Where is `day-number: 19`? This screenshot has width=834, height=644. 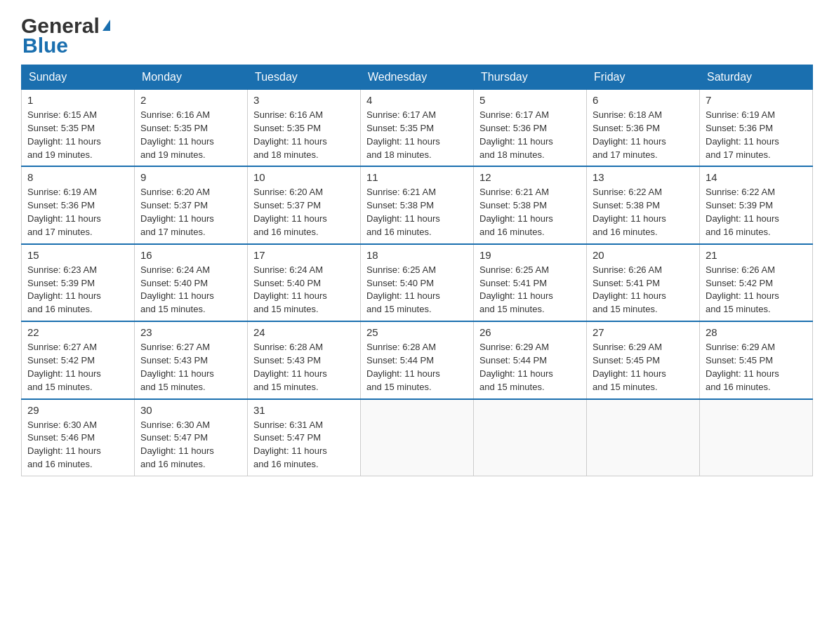 day-number: 19 is located at coordinates (530, 255).